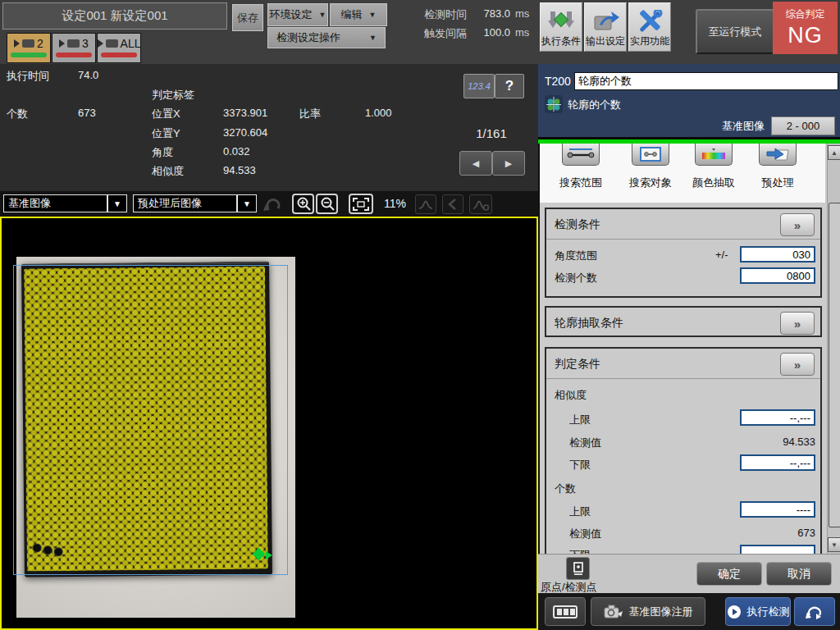  What do you see at coordinates (248, 18) in the screenshot?
I see `save-button: 保存` at bounding box center [248, 18].